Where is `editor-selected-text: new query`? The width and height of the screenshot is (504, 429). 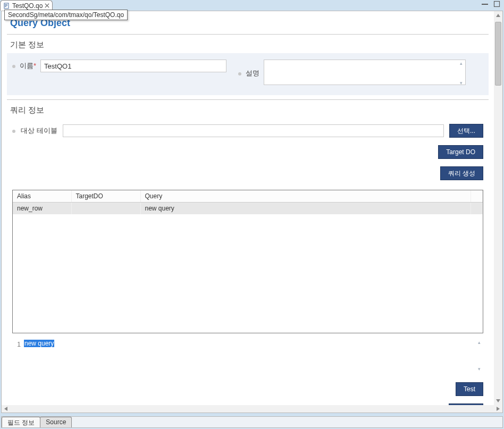 editor-selected-text: new query is located at coordinates (39, 343).